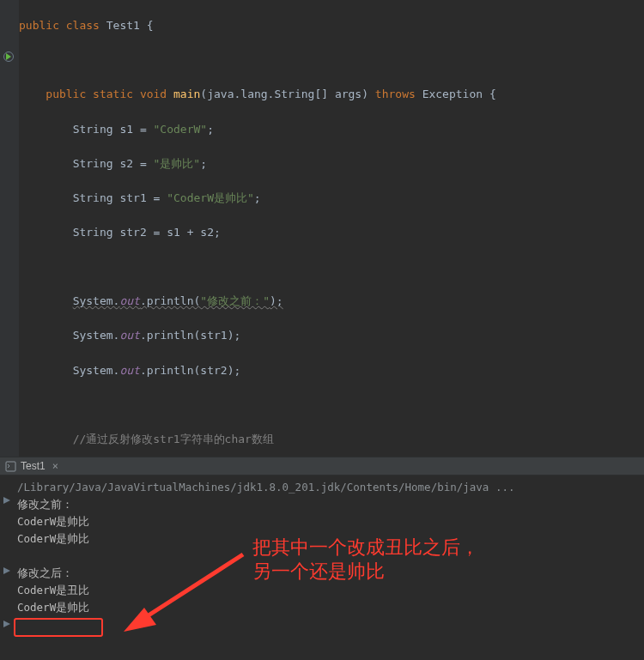 This screenshot has width=644, height=660. Describe the element at coordinates (173, 439) in the screenshot. I see `code-comment: //通过反射修改str1字符串的char数组` at that location.